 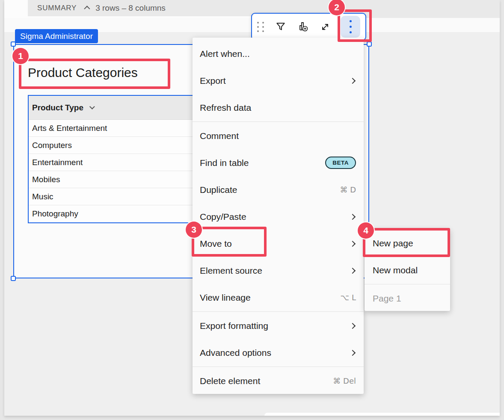 What do you see at coordinates (407, 270) in the screenshot?
I see `submenu-item-new-modal: New modal` at bounding box center [407, 270].